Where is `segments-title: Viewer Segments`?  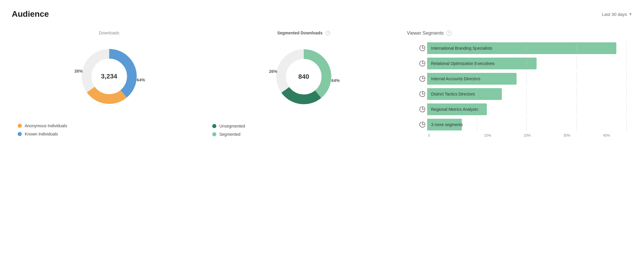 segments-title: Viewer Segments is located at coordinates (426, 33).